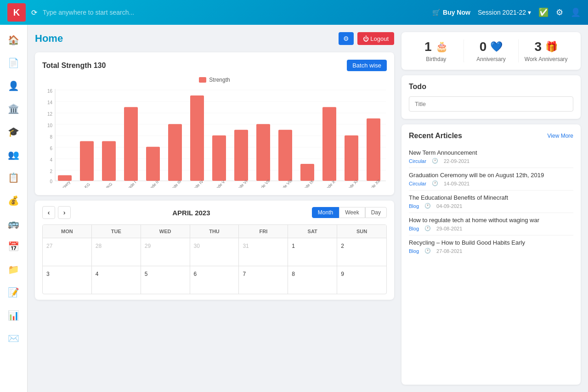  I want to click on cal-cell-27: 27, so click(67, 252).